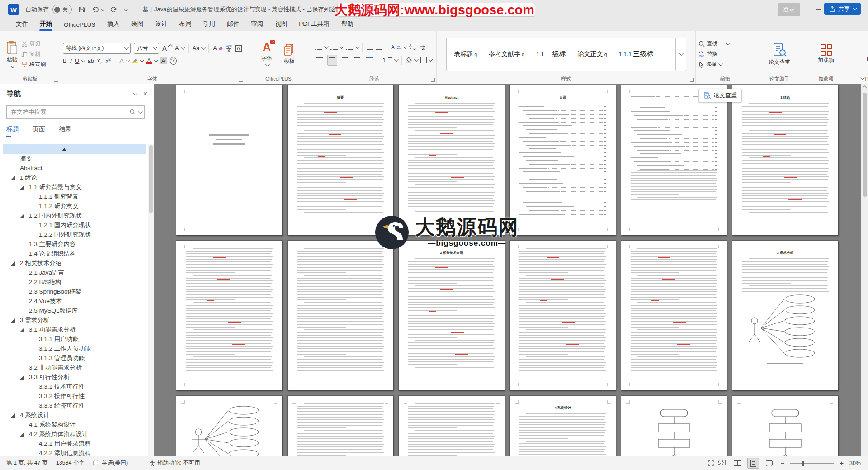  Describe the element at coordinates (74, 452) in the screenshot. I see `nav-item: 4.2.2 添加信息流程` at that location.